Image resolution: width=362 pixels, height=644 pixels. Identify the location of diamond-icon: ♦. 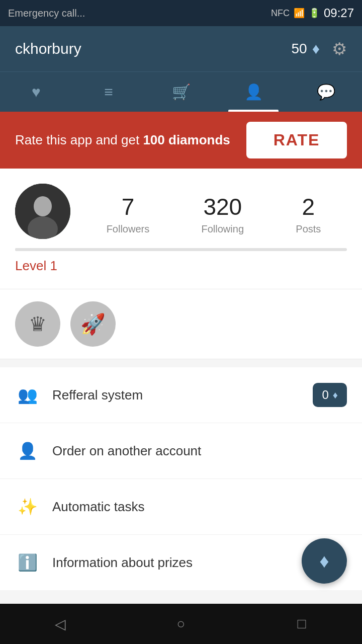
(316, 49).